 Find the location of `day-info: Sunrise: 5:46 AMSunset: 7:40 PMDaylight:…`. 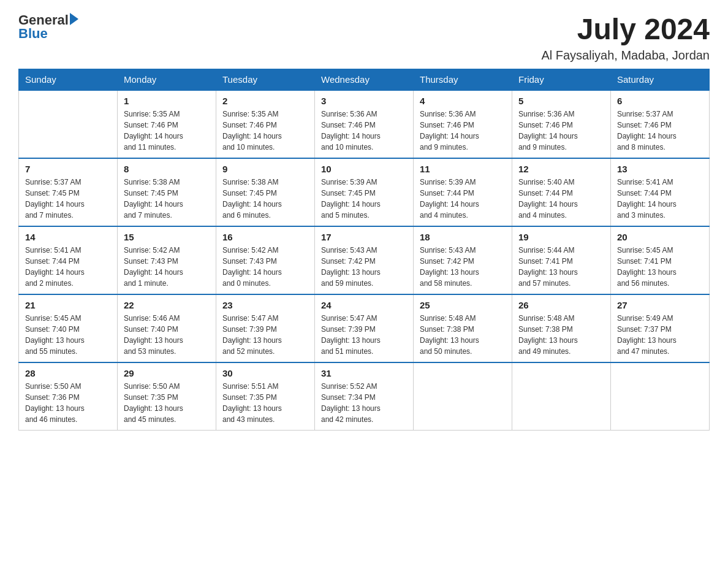

day-info: Sunrise: 5:46 AMSunset: 7:40 PMDaylight:… is located at coordinates (167, 335).